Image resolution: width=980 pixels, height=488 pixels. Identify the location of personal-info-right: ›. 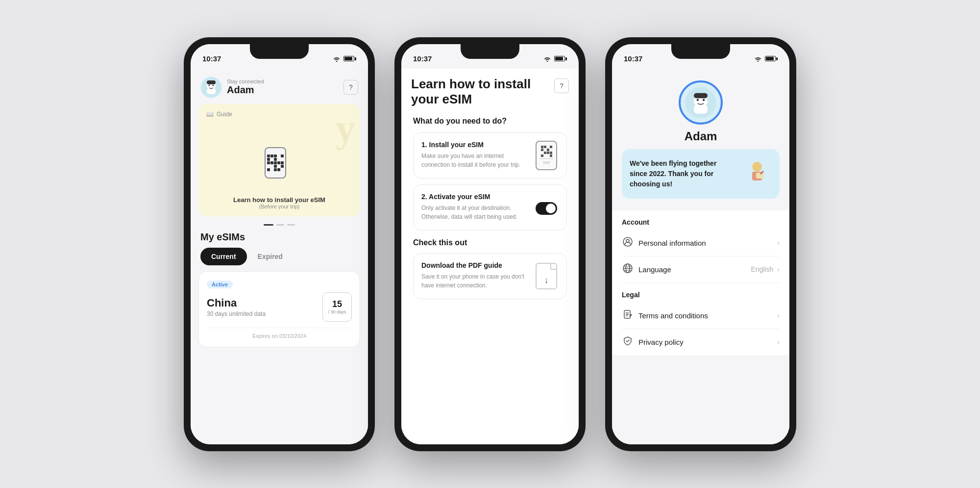
(778, 243).